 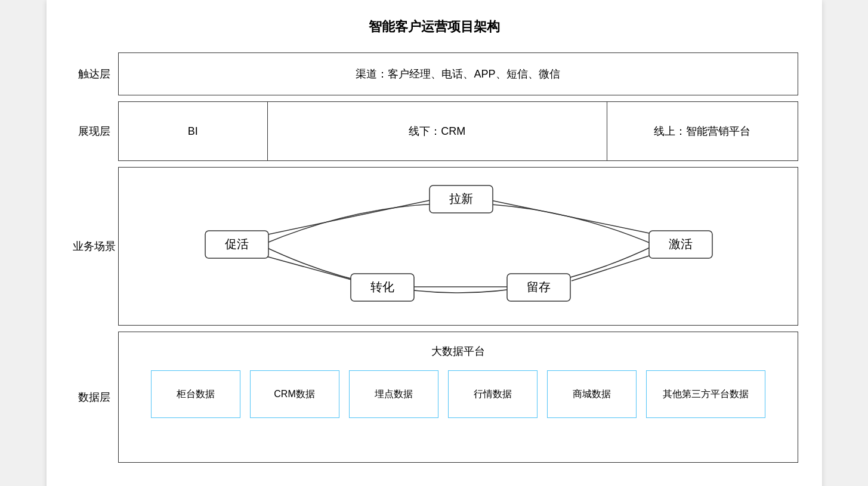 What do you see at coordinates (458, 131) in the screenshot?
I see `display-layer-content: BI 线下：CRM 线上：智能营销平台` at bounding box center [458, 131].